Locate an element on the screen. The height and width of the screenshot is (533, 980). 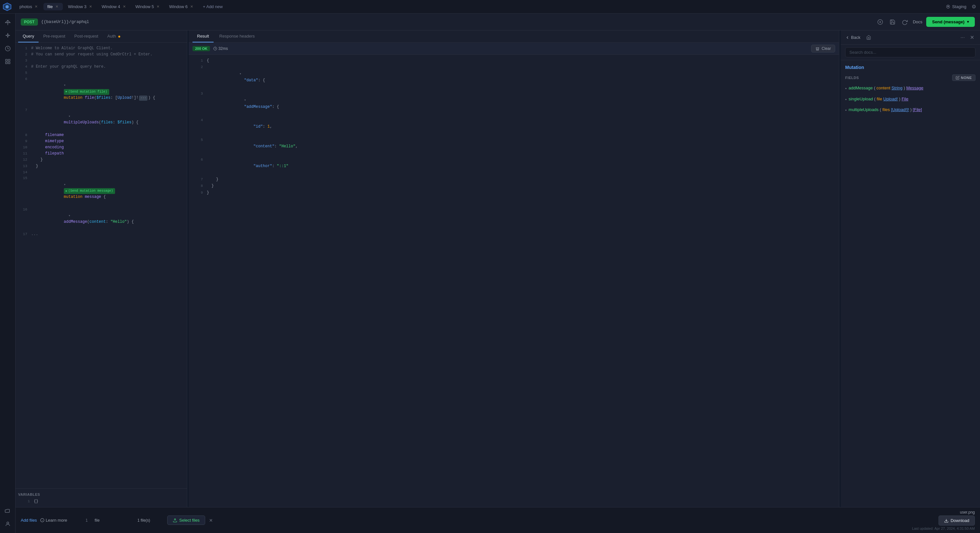
file-name-col: file is located at coordinates (114, 520).